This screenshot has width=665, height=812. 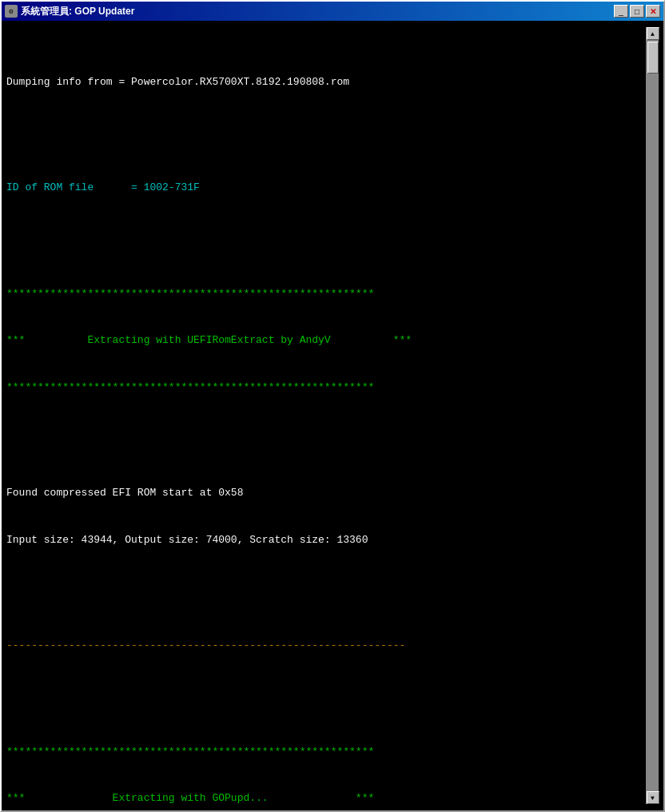 I want to click on sizes-line: Input size: 43944, Output size: 74000, S…, so click(x=326, y=540).